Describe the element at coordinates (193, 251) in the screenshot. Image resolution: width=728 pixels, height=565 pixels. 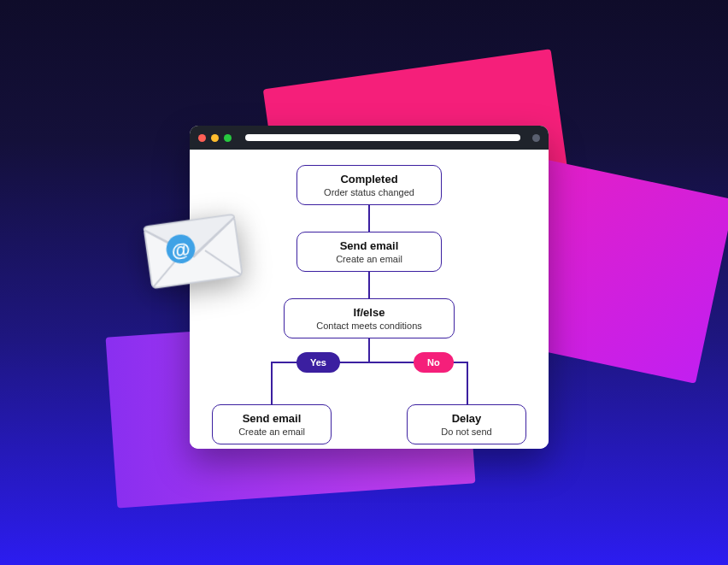
I see `email-envelope-icon: @` at that location.